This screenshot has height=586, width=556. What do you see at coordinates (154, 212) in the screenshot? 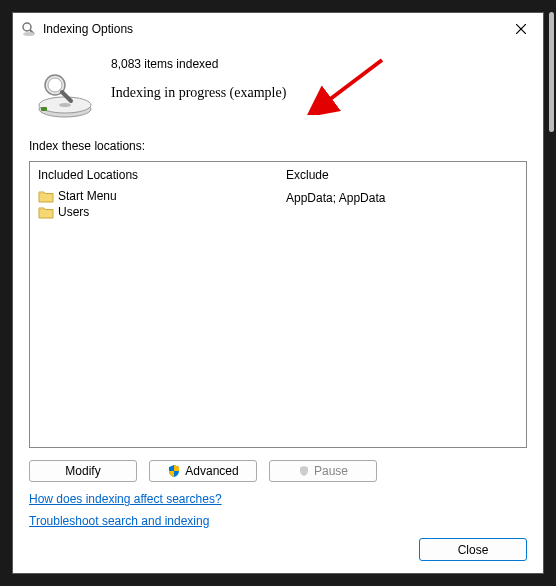
I see `list-item: Users` at bounding box center [154, 212].